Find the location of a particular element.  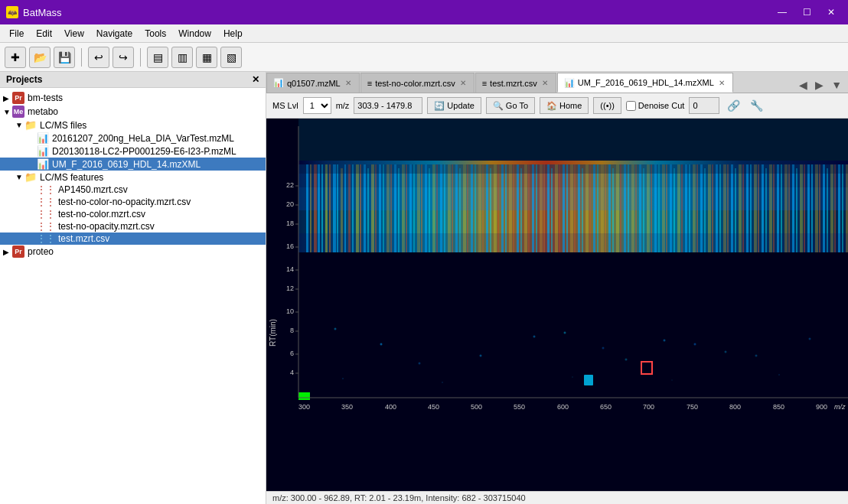

denoise-checkbox: Denoise Cut is located at coordinates (655, 106).